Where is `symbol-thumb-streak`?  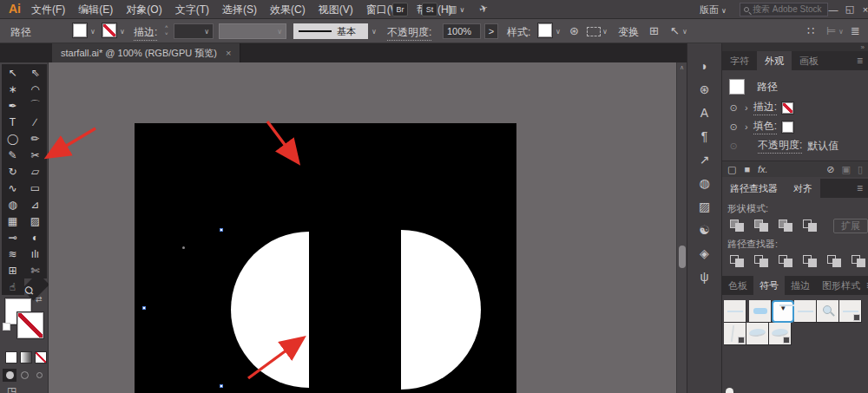
symbol-thumb-streak is located at coordinates (735, 334).